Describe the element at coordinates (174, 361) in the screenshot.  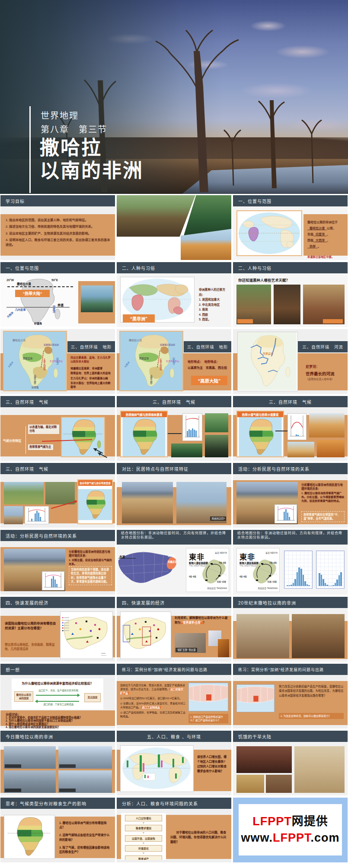
I see `svg-text: 印度洋` at that location.